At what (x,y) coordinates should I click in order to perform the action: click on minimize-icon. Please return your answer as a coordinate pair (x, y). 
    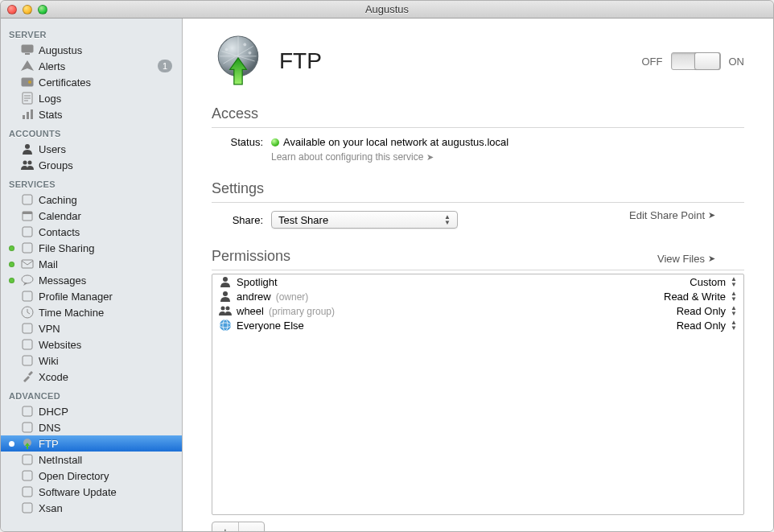
    Looking at the image, I should click on (27, 10).